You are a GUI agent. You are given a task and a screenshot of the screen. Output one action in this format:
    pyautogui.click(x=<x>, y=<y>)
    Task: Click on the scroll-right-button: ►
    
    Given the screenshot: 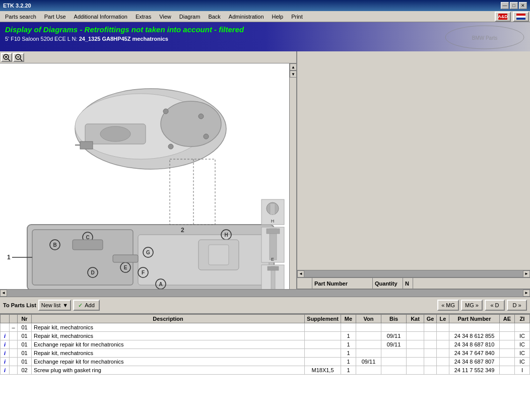 What is the action you would take?
    pyautogui.click(x=526, y=274)
    